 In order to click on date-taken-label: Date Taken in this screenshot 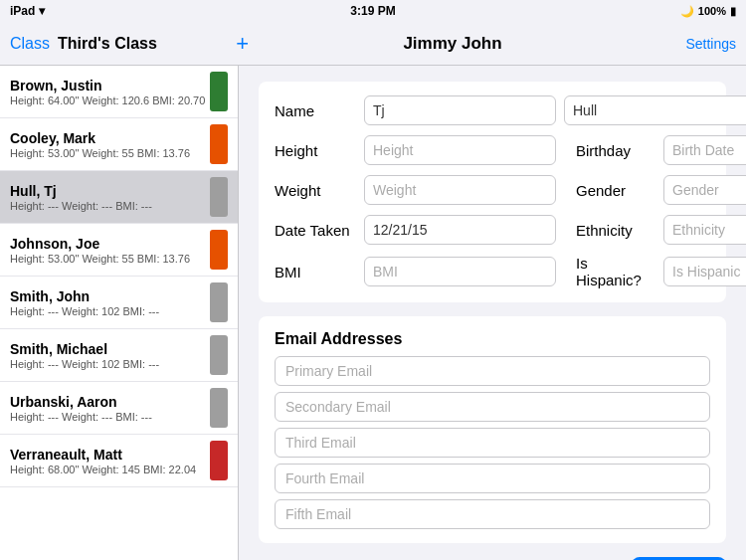, I will do `click(319, 231)`.